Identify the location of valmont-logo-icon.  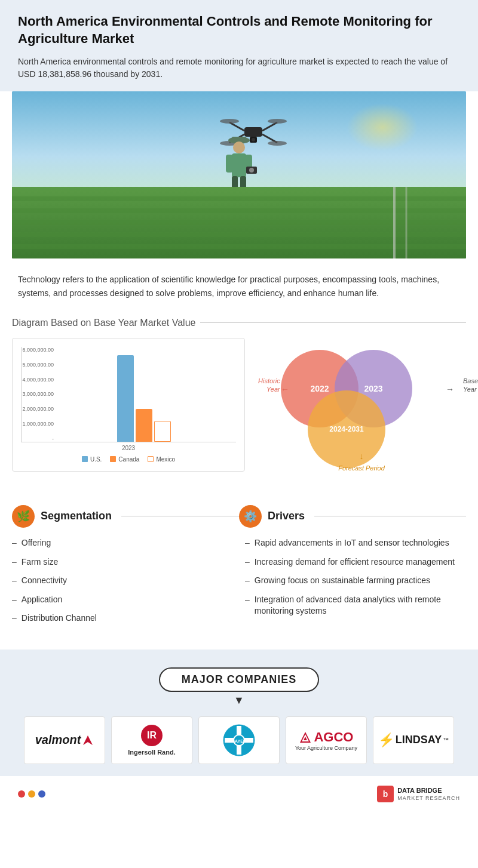
(88, 740).